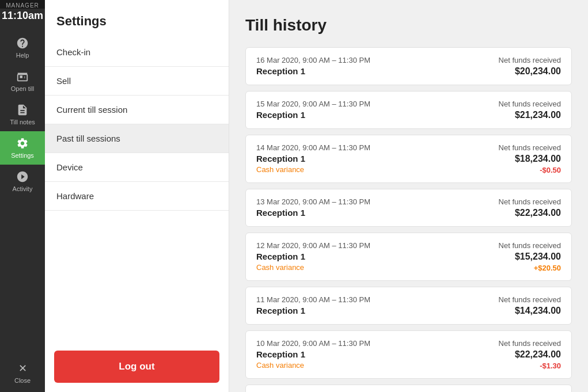  What do you see at coordinates (538, 257) in the screenshot?
I see `till-amount: $15,234.00` at bounding box center [538, 257].